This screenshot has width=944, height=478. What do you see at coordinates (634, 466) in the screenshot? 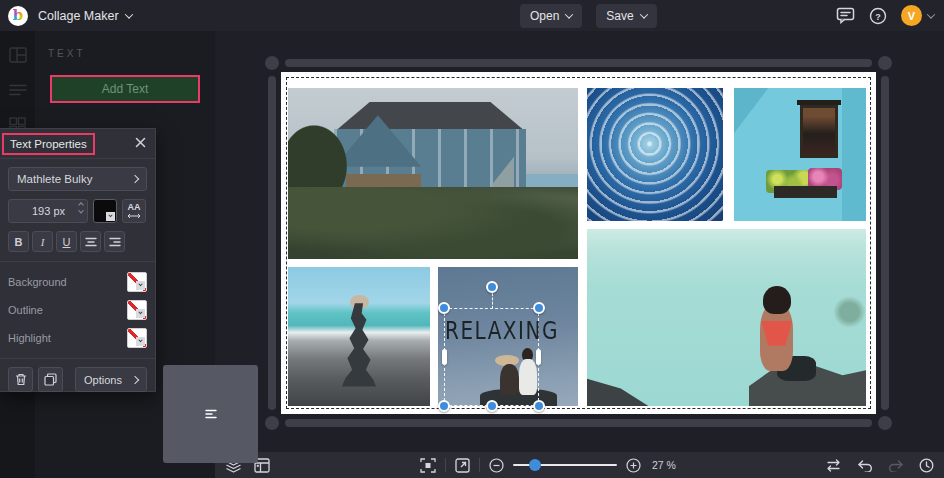
I see `zoom-in-button` at bounding box center [634, 466].